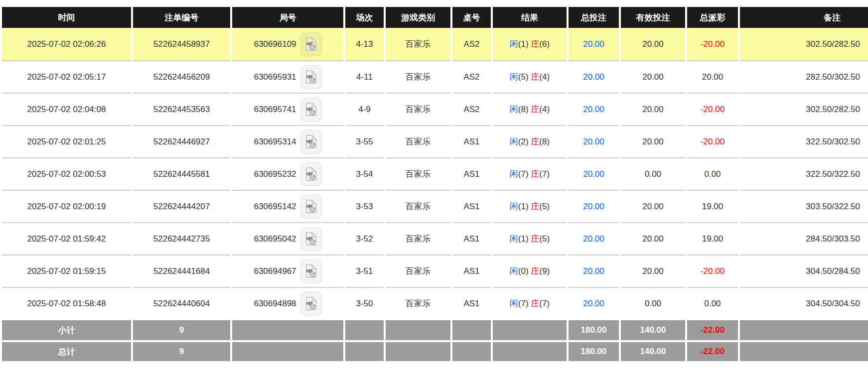 The width and height of the screenshot is (868, 375). Describe the element at coordinates (275, 271) in the screenshot. I see `round-no-text: 630694967` at that location.